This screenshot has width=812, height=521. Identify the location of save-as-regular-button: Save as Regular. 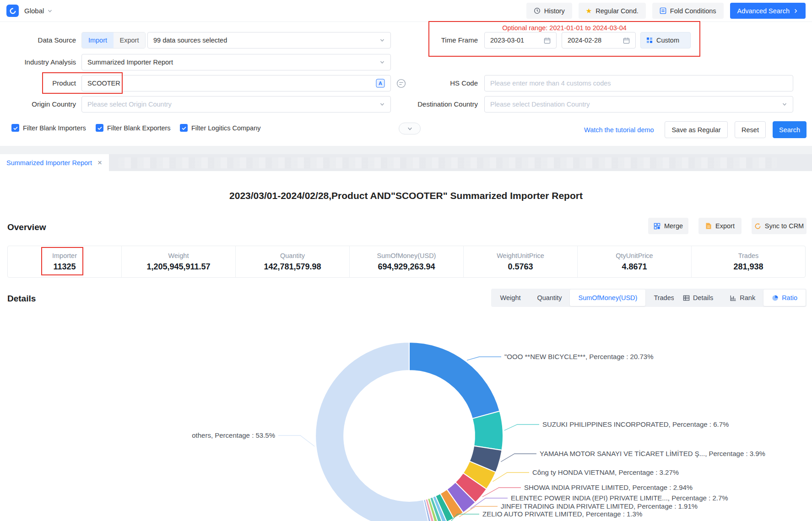
(696, 130).